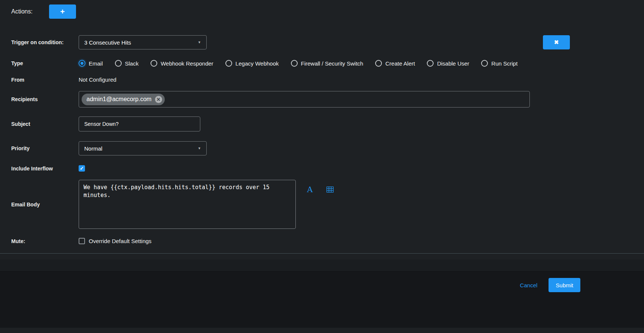  What do you see at coordinates (499, 63) in the screenshot?
I see `radio-run-script: Run Script` at bounding box center [499, 63].